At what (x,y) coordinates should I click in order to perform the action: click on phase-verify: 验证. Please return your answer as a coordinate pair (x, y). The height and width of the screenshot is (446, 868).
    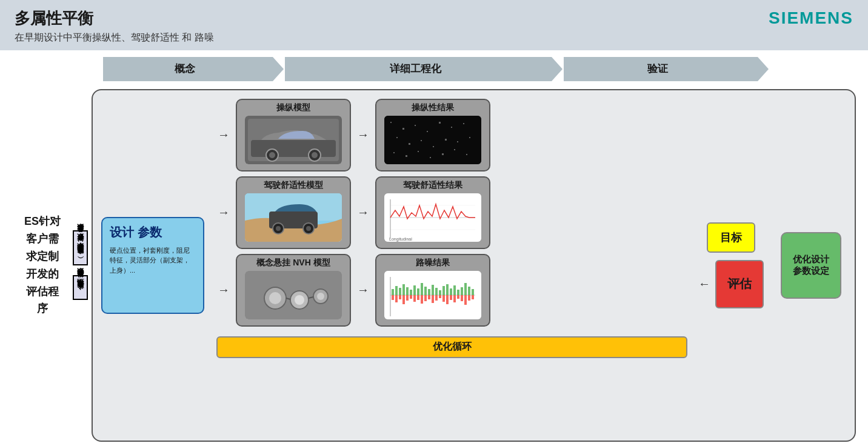
    Looking at the image, I should click on (661, 69).